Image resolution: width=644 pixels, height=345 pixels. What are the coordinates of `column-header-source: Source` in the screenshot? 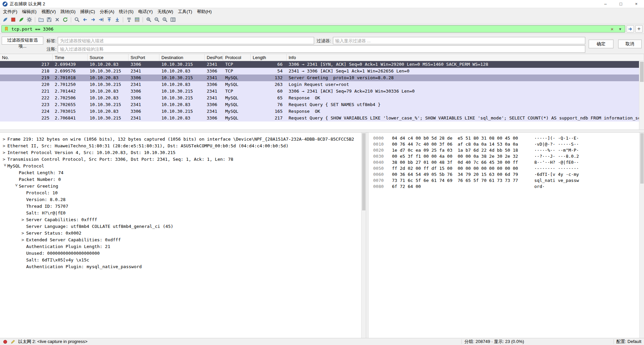 It's located at (108, 57).